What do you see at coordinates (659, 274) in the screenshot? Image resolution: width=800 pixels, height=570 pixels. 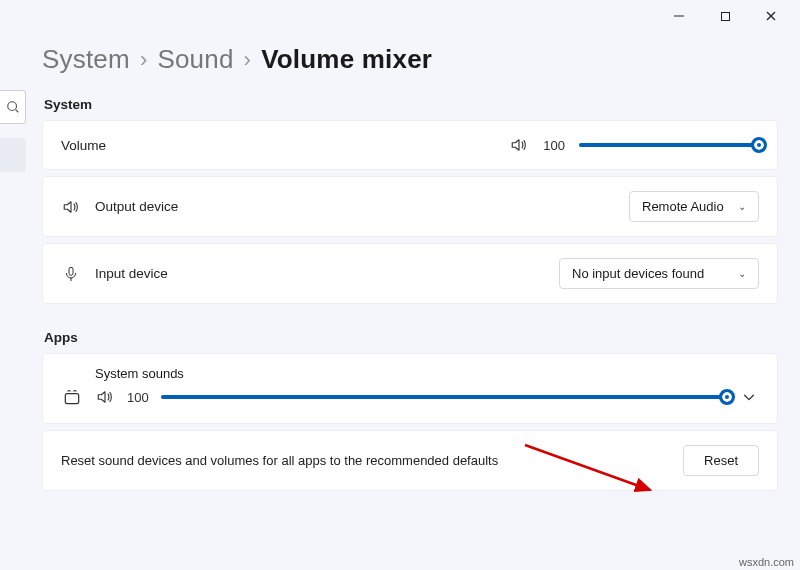 I see `input-device-dropdown: No input devices found ⌄` at bounding box center [659, 274].